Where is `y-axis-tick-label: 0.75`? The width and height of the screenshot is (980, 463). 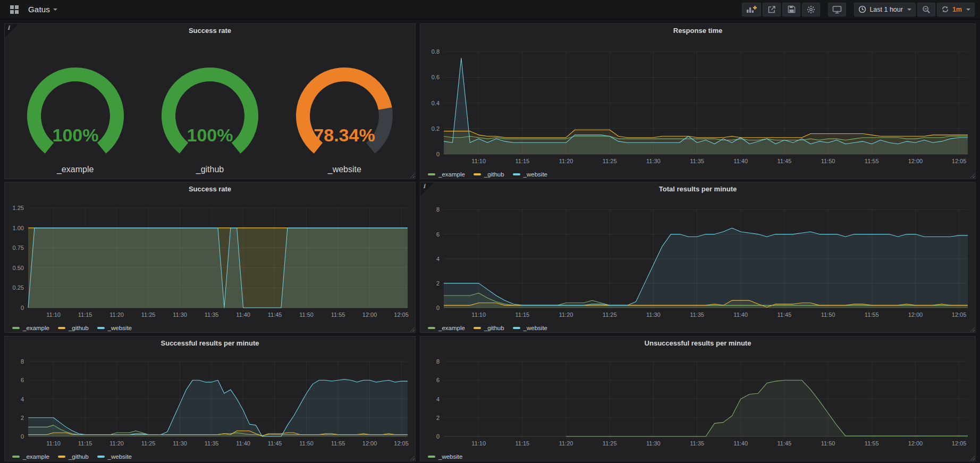 y-axis-tick-label: 0.75 is located at coordinates (18, 248).